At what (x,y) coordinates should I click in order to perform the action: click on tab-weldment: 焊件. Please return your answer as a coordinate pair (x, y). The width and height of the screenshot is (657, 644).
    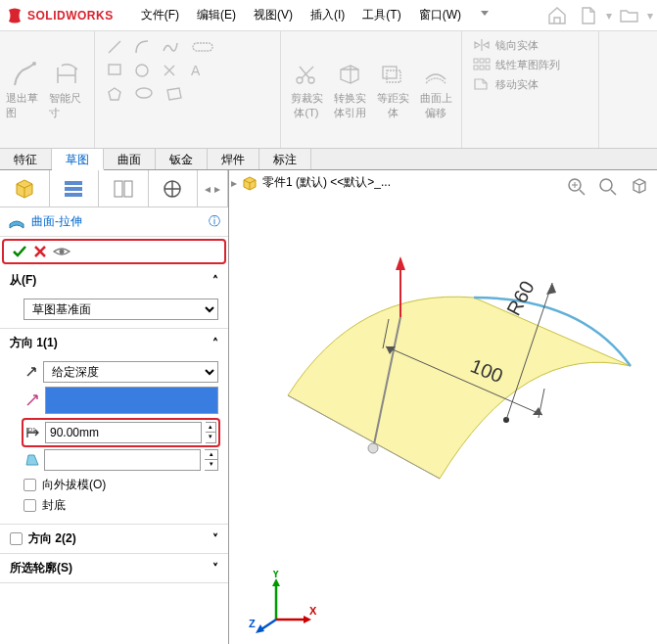
    Looking at the image, I should click on (233, 159).